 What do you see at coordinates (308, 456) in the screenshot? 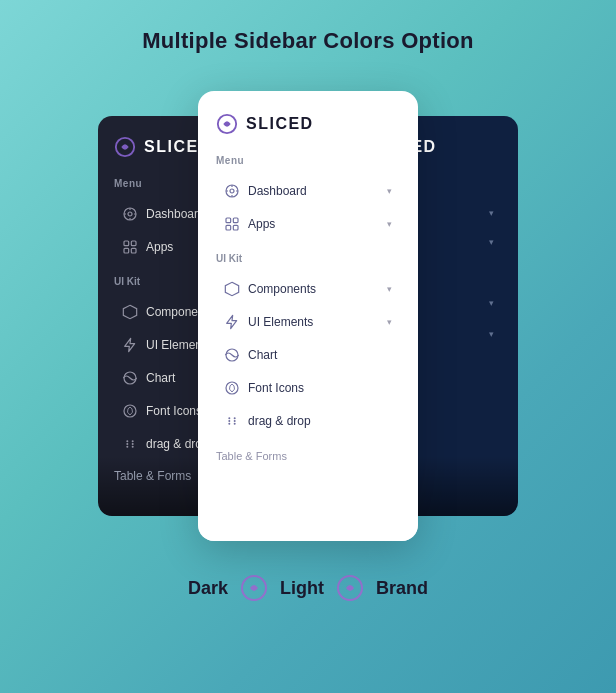
I see `light-table-forms: Table & Forms` at bounding box center [308, 456].